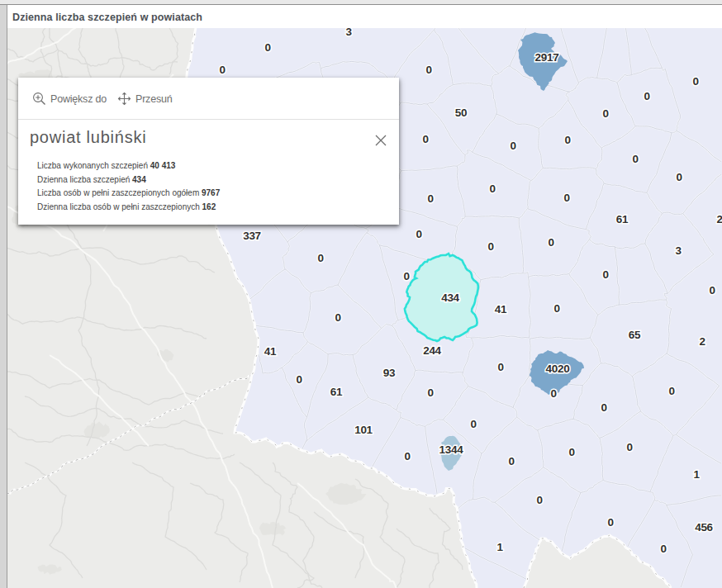 The width and height of the screenshot is (722, 588). Describe the element at coordinates (634, 335) in the screenshot. I see `svg-text: 65` at that location.